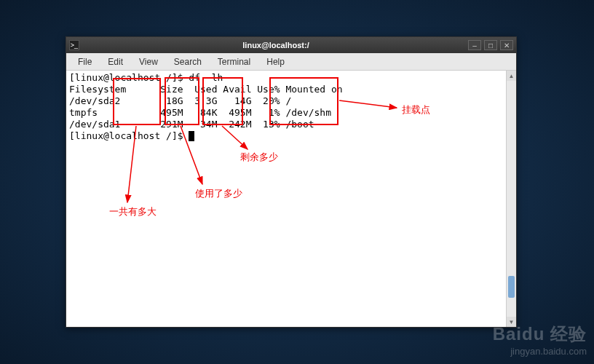 The width and height of the screenshot is (594, 364). I want to click on menu-search: Search, so click(188, 62).